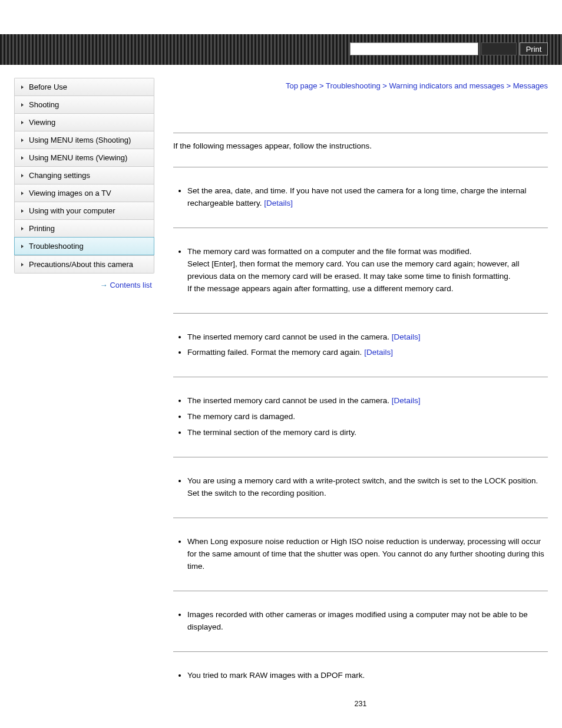  Describe the element at coordinates (131, 285) in the screenshot. I see `contents-list-link: Contents list` at that location.